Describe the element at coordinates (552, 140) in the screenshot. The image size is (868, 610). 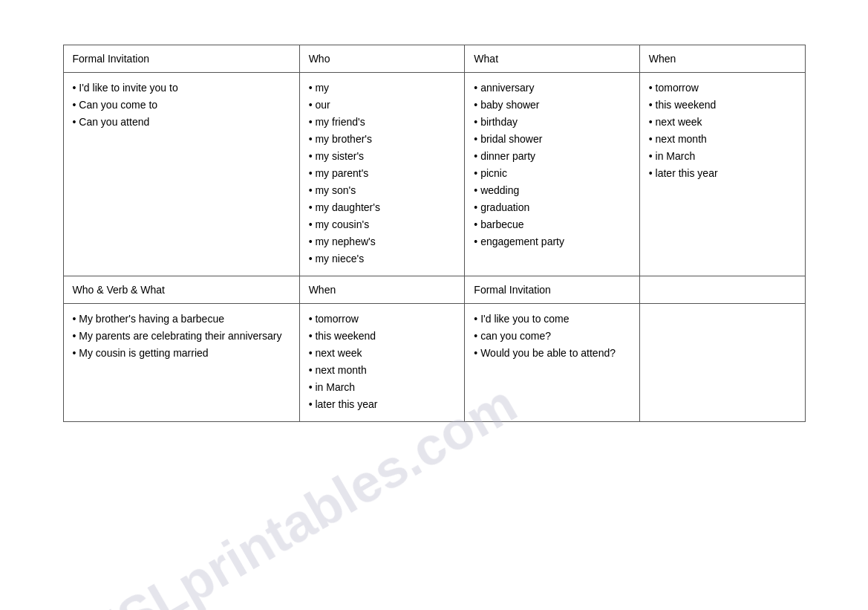
I see `list-item: bridal shower` at that location.